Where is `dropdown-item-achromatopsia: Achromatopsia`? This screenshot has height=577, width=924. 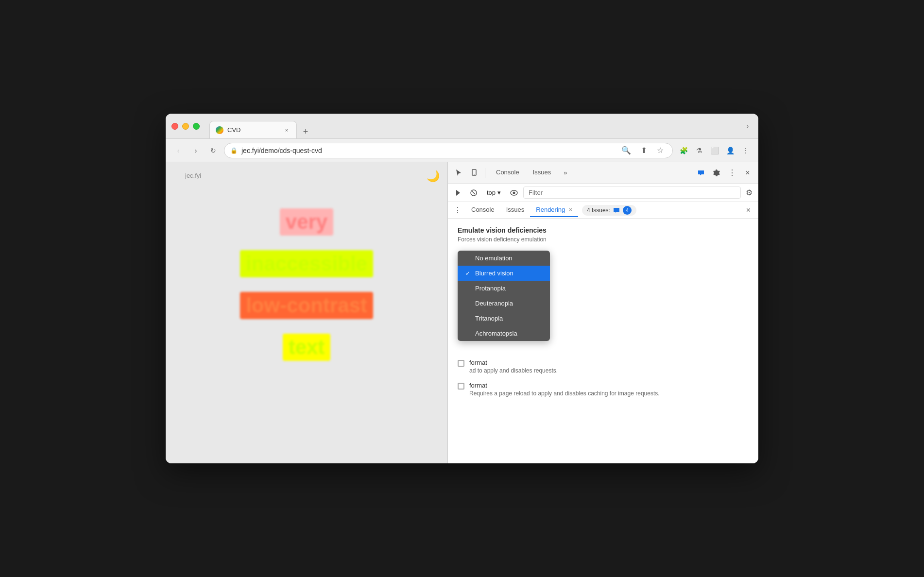 dropdown-item-achromatopsia: Achromatopsia is located at coordinates (504, 333).